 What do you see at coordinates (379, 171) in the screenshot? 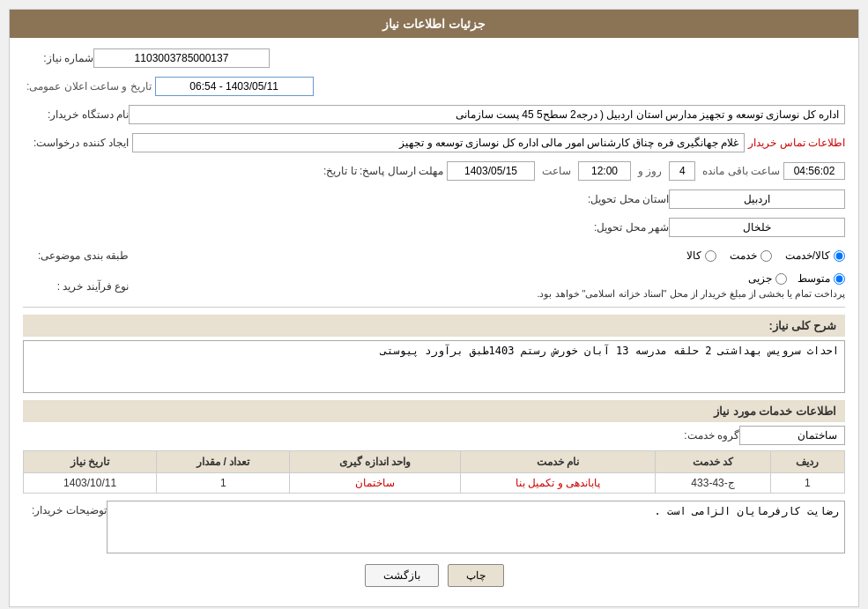
I see `mohlat-label: مهلت ارسال پاسخ: تا تاریخ:` at bounding box center [379, 171].